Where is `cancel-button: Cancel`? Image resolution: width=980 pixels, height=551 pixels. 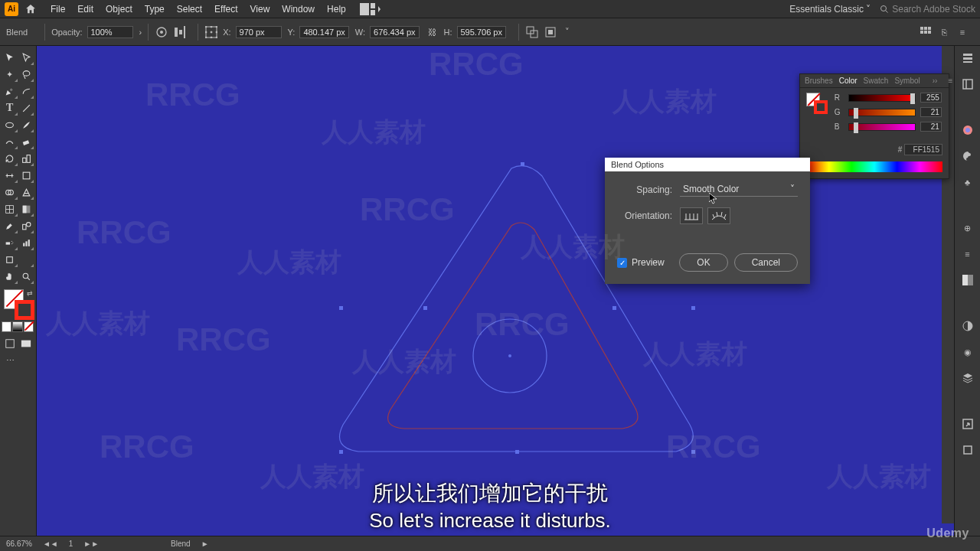 cancel-button: Cancel is located at coordinates (766, 262).